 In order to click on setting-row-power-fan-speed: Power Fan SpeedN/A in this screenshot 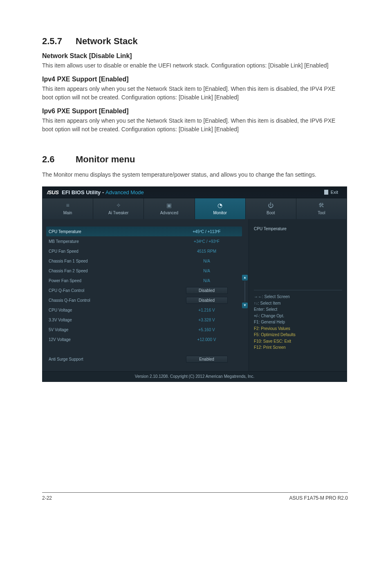, I will do `click(146, 281)`.